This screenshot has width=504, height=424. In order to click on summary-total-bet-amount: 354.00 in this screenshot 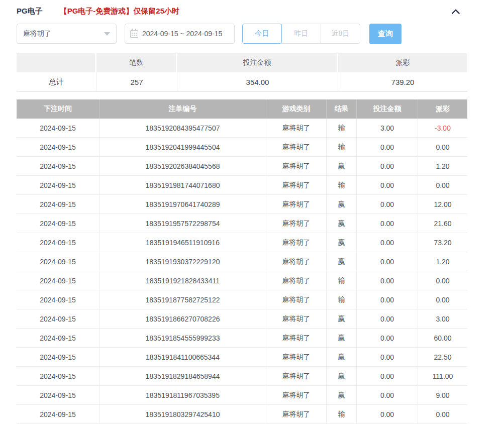, I will do `click(258, 82)`.